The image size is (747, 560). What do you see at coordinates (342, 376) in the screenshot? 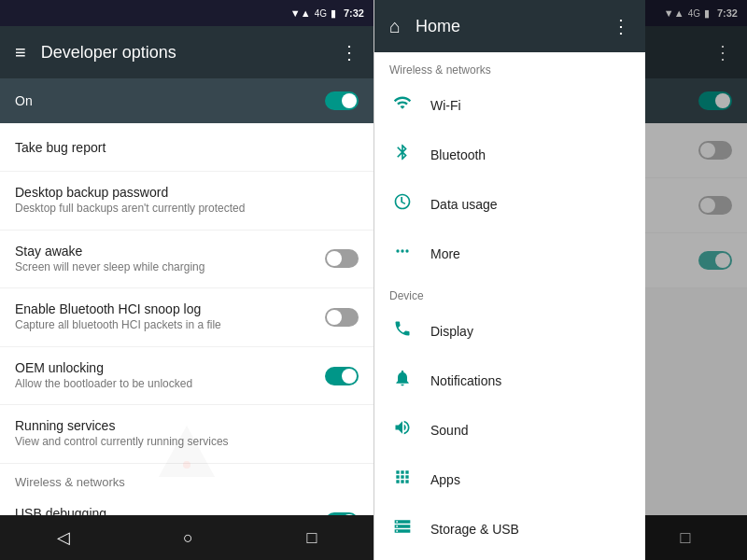
I see `oem-unlocking-toggle` at bounding box center [342, 376].